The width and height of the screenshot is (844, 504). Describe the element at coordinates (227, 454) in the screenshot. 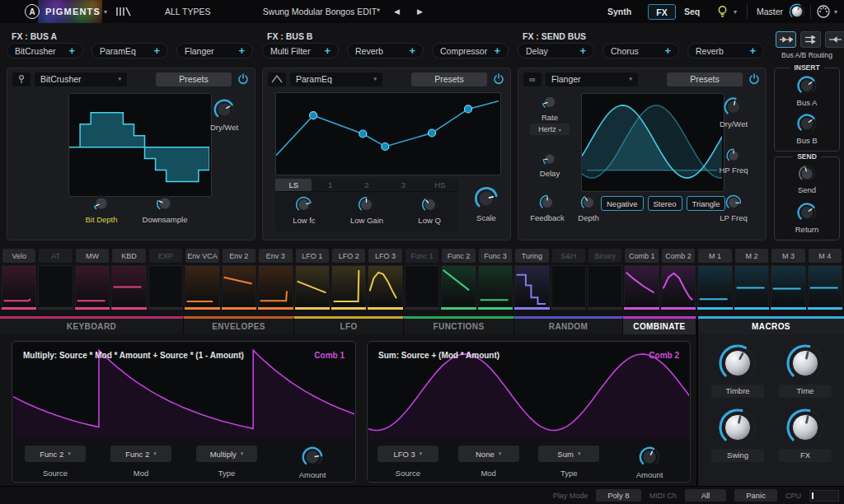

I see `comb-type-select: Multiply▾` at that location.